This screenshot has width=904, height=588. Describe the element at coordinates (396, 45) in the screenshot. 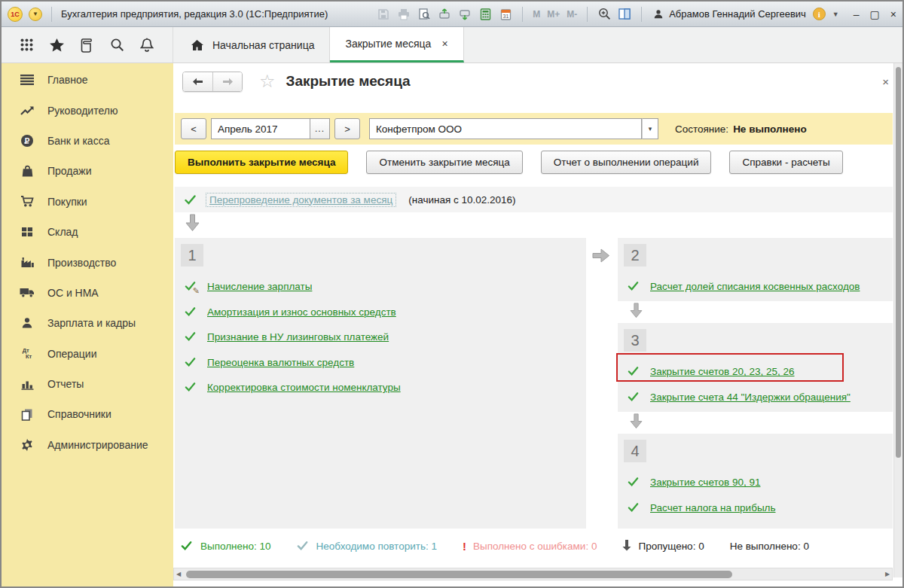

I see `tab-month-closing: Закрытие месяца ×` at that location.